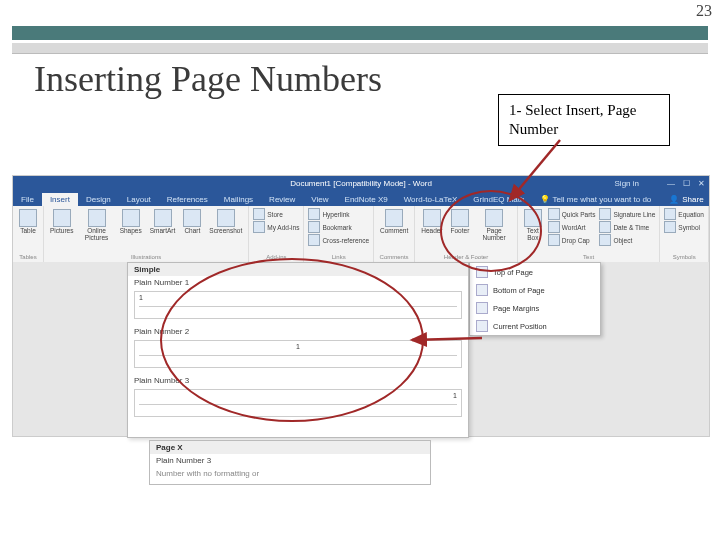  Describe the element at coordinates (627, 184) in the screenshot. I see `signin-link: Sign in` at that location.